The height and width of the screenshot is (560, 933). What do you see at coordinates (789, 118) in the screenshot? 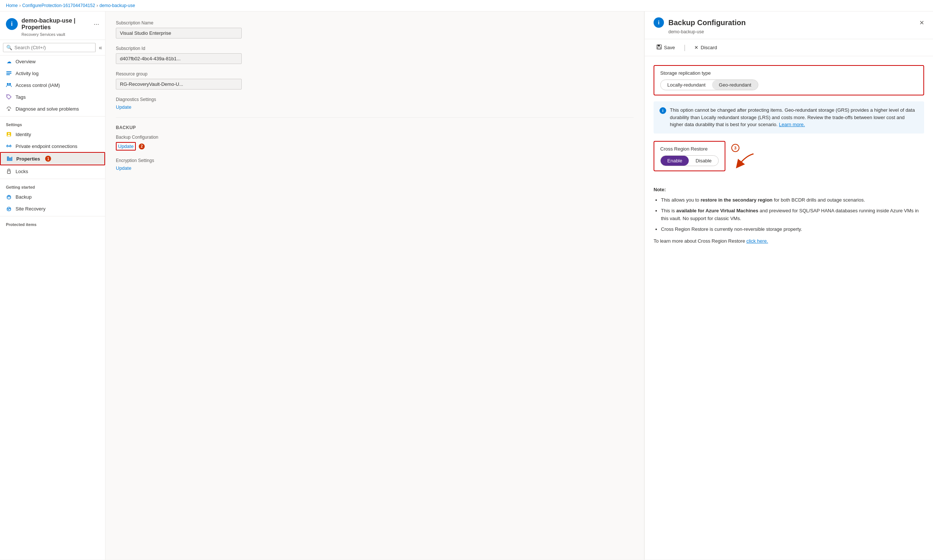
I see `replication-info-box: i This option cannot be changed after pr…` at bounding box center [789, 118].